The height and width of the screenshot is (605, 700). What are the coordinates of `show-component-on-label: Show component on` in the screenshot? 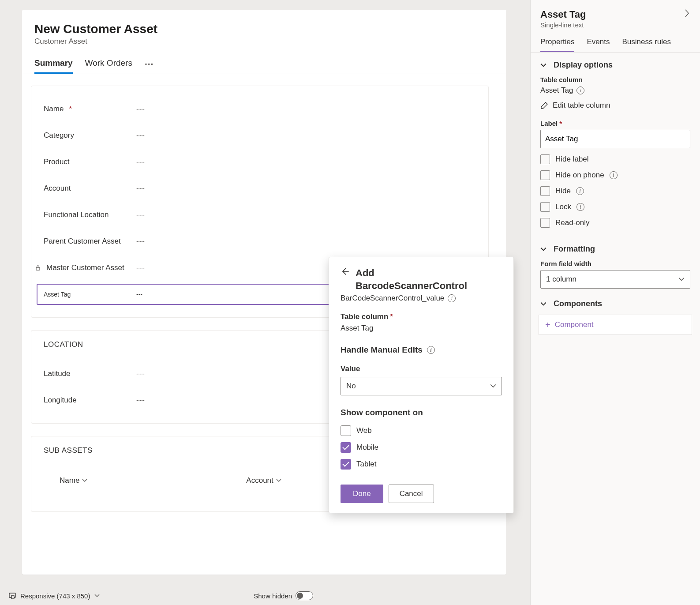 It's located at (421, 413).